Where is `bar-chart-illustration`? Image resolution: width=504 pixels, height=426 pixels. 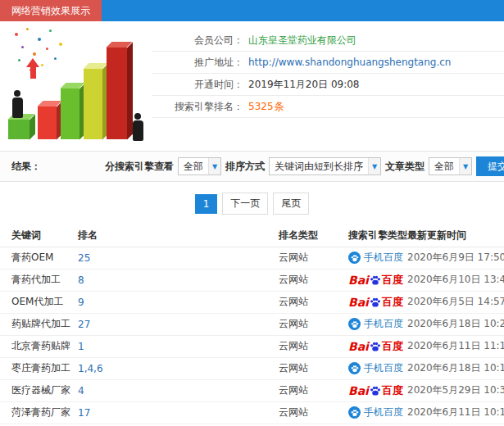
bar-chart-illustration is located at coordinates (75, 86).